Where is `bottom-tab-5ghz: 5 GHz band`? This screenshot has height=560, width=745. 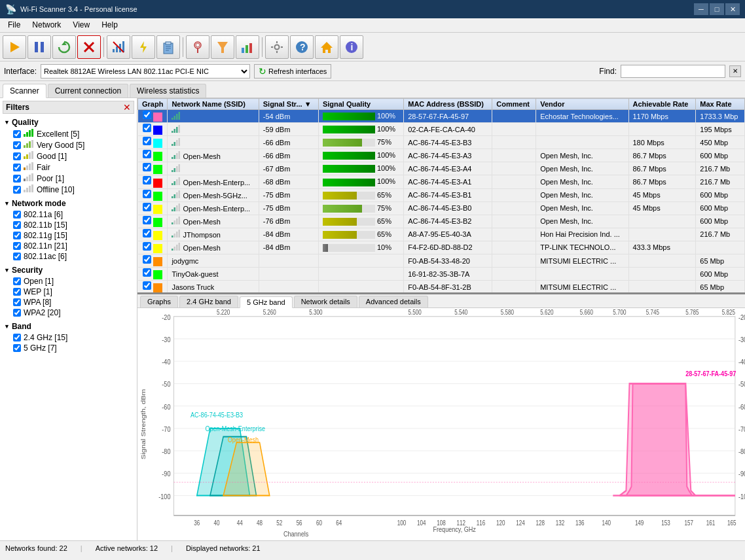 bottom-tab-5ghz: 5 GHz band is located at coordinates (266, 302).